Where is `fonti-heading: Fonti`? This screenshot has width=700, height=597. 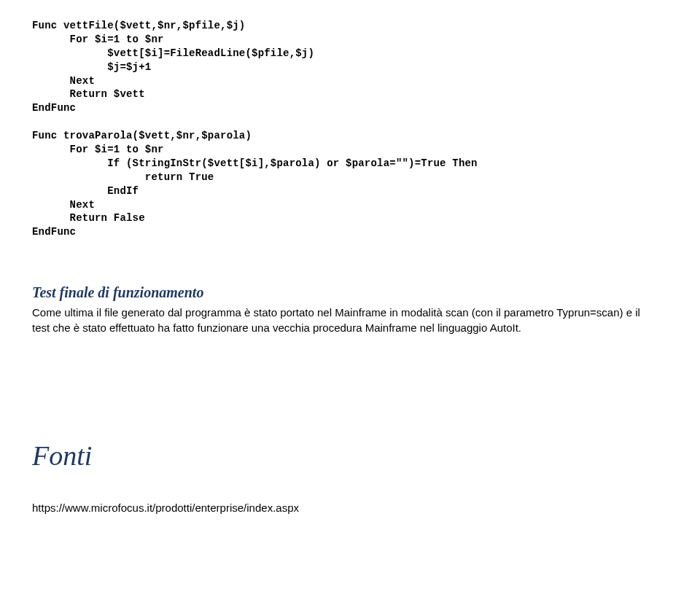 fonti-heading: Fonti is located at coordinates (350, 456).